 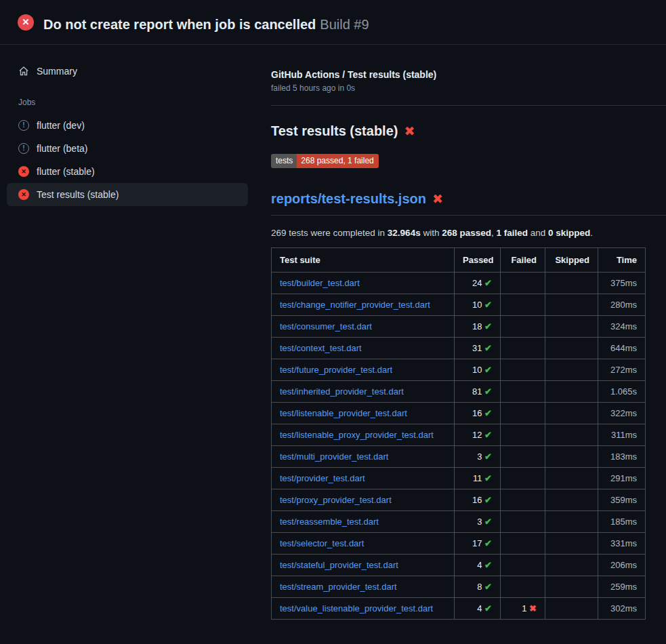 What do you see at coordinates (481, 609) in the screenshot?
I see `count-value: 4` at bounding box center [481, 609].